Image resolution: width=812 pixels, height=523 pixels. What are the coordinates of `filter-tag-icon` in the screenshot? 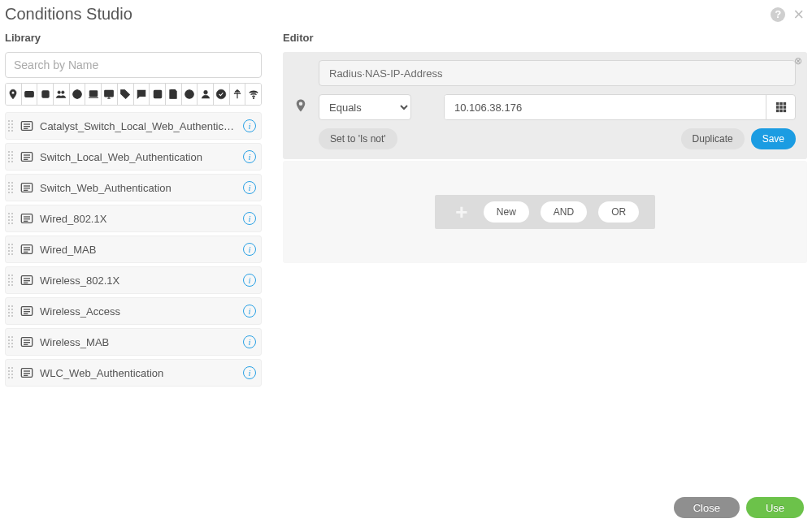 It's located at (126, 94).